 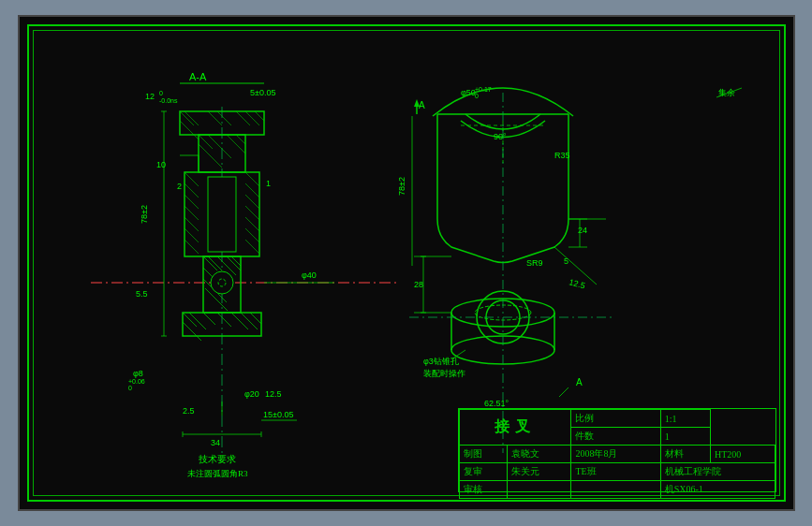 What do you see at coordinates (616, 455) in the screenshot?
I see `date-value: 2008年8月` at bounding box center [616, 455].